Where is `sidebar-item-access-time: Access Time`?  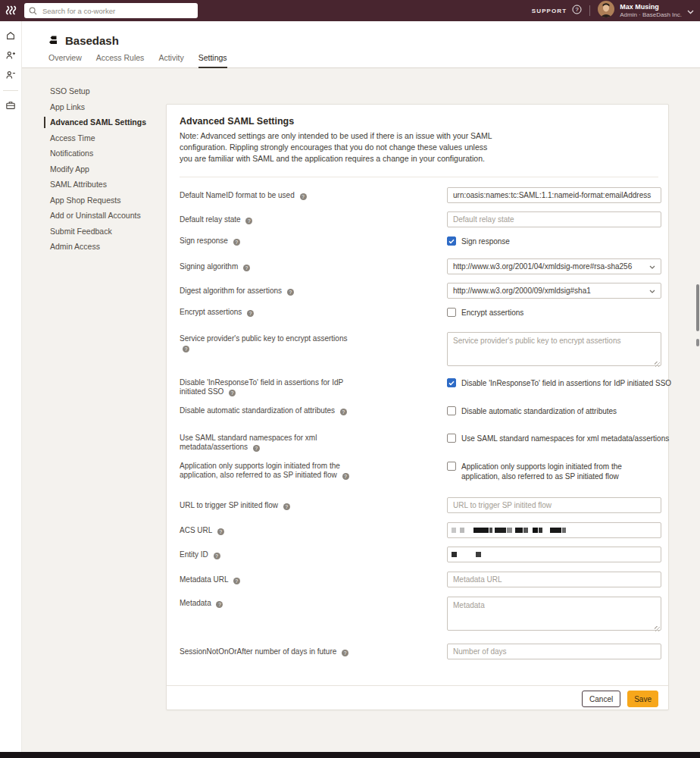 sidebar-item-access-time: Access Time is located at coordinates (107, 138).